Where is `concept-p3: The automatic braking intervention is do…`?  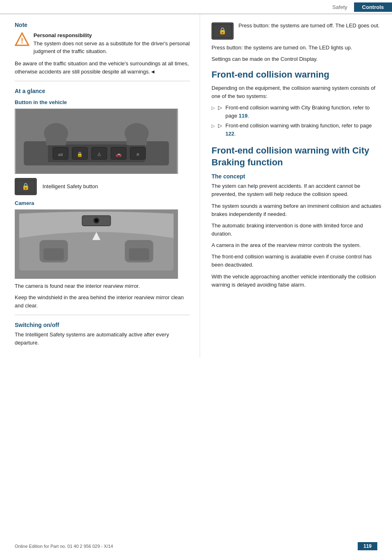 concept-p3: The automatic braking intervention is do… is located at coordinates (297, 230).